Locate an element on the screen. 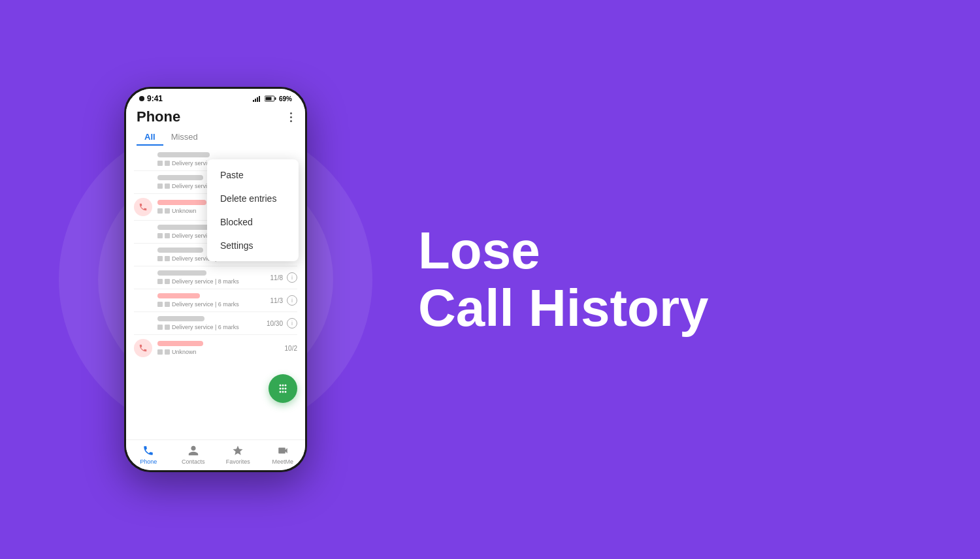  nav-favorites: Favorites is located at coordinates (238, 455).